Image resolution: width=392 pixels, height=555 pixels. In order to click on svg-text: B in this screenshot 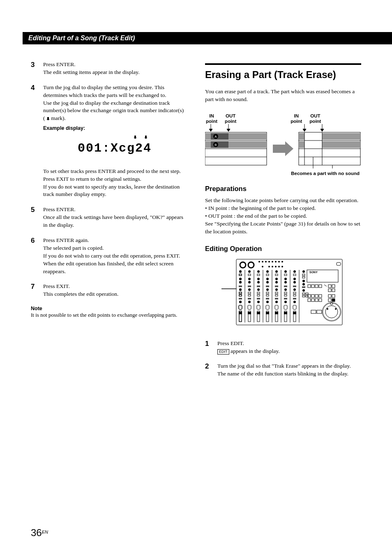, I will do `click(215, 145)`.